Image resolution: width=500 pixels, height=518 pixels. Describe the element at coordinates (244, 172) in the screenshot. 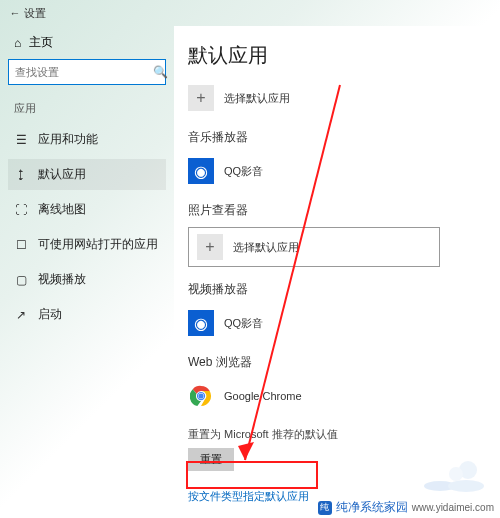

I see `music-app-label: QQ影音` at that location.